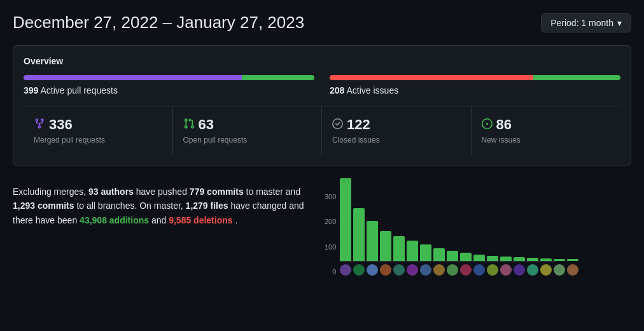  I want to click on pr-open-segment, so click(278, 78).